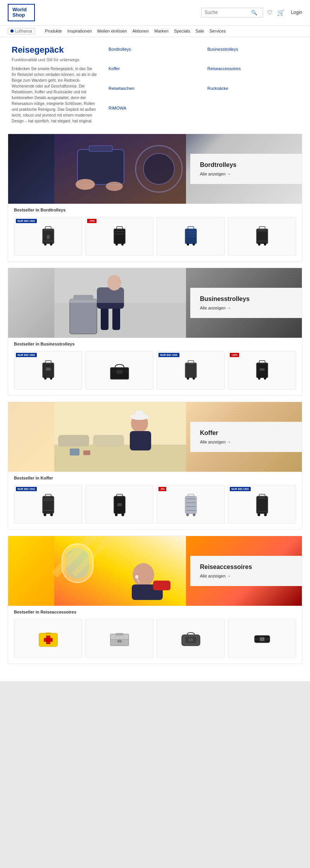 This screenshot has width=310, height=868. What do you see at coordinates (155, 303) in the screenshot?
I see `businesstrolleys-banner: Businesstrolleys Alle anzeigen →` at bounding box center [155, 303].